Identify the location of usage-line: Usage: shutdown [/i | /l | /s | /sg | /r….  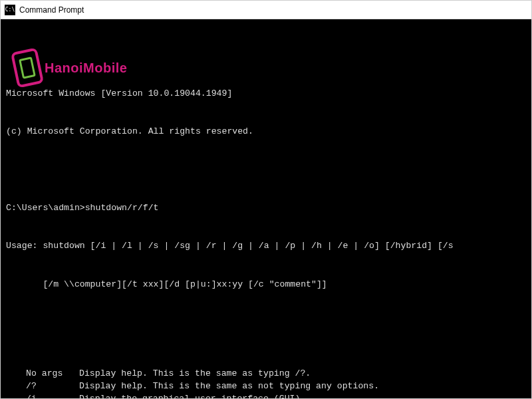
(266, 246).